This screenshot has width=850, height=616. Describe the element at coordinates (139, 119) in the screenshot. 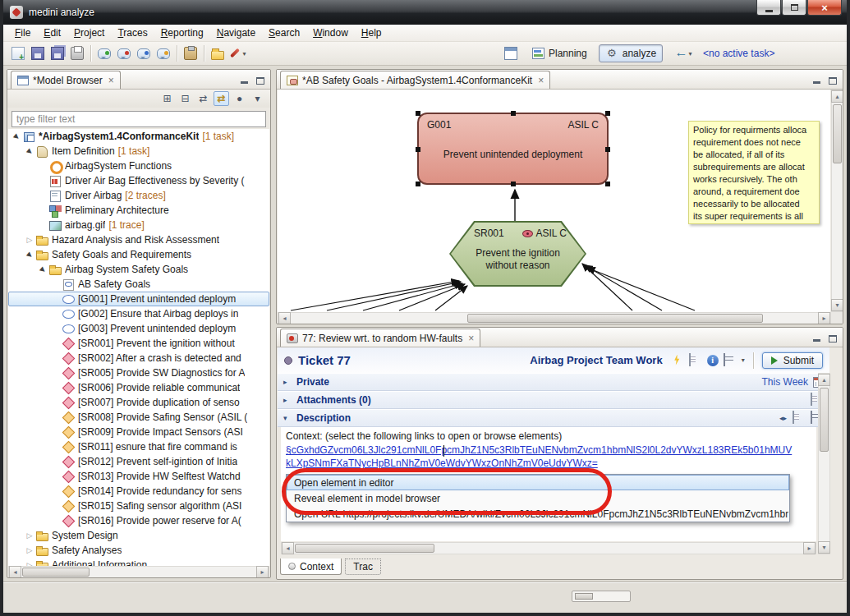

I see `filter-input` at that location.